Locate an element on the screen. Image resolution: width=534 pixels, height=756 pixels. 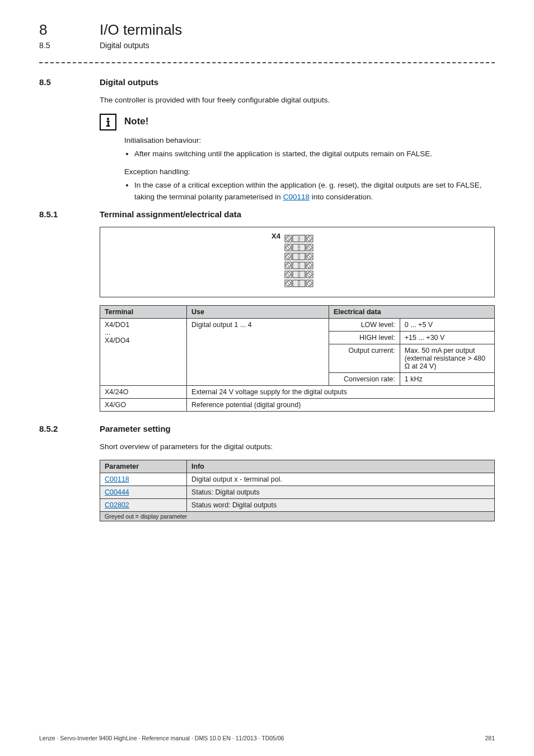
param-cell-code: C00444 is located at coordinates (143, 493).